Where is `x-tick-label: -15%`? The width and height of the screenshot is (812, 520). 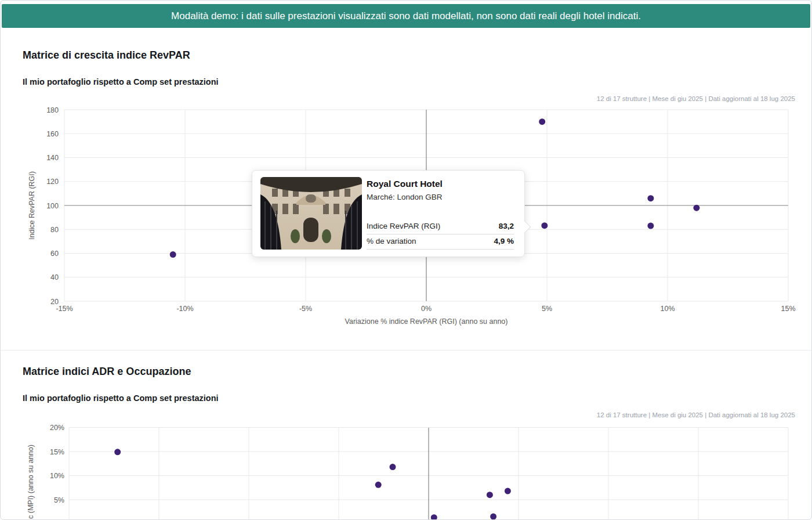
x-tick-label: -15% is located at coordinates (64, 309).